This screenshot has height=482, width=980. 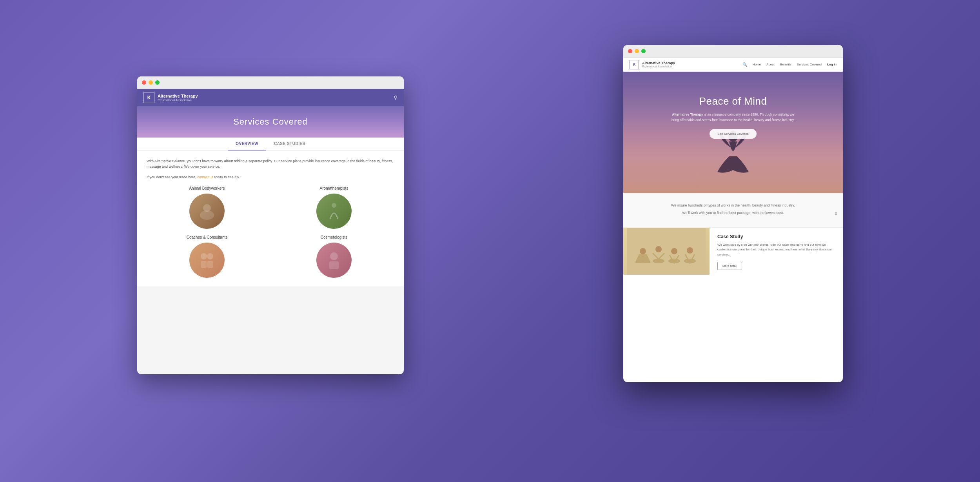 What do you see at coordinates (207, 260) in the screenshot?
I see `service-coach-circle` at bounding box center [207, 260].